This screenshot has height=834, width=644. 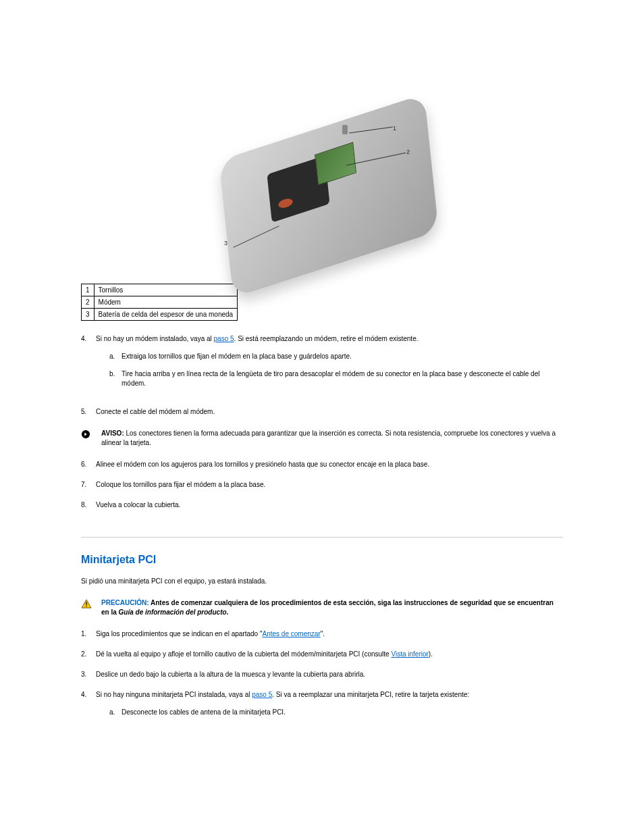 What do you see at coordinates (322, 634) in the screenshot?
I see `pci-step-1: 1. Siga los procedimientos que se indica…` at bounding box center [322, 634].